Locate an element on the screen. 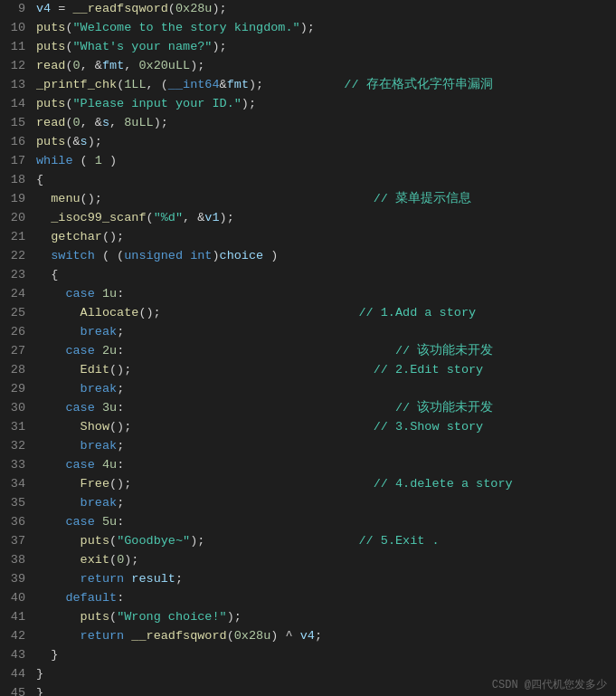 The image size is (616, 696). line-content: puts("Welcome to the story kingdom."); is located at coordinates (324, 29).